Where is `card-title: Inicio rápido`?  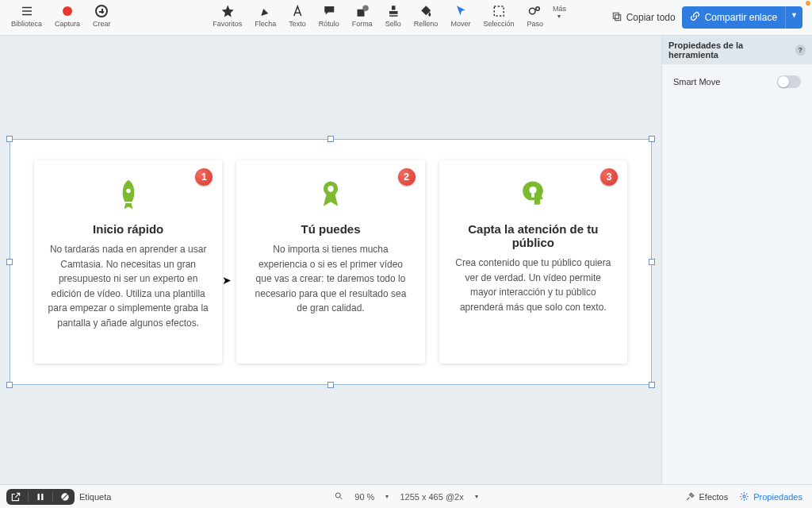 card-title: Inicio rápido is located at coordinates (128, 229).